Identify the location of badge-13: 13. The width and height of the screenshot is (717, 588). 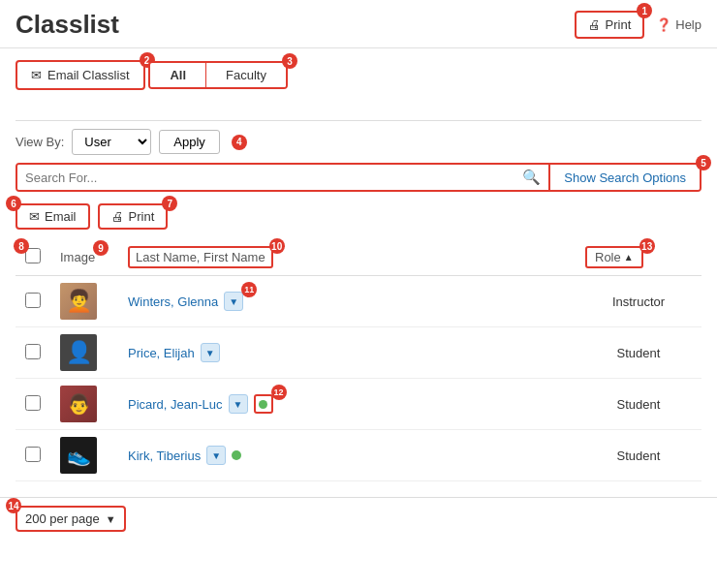
(647, 246).